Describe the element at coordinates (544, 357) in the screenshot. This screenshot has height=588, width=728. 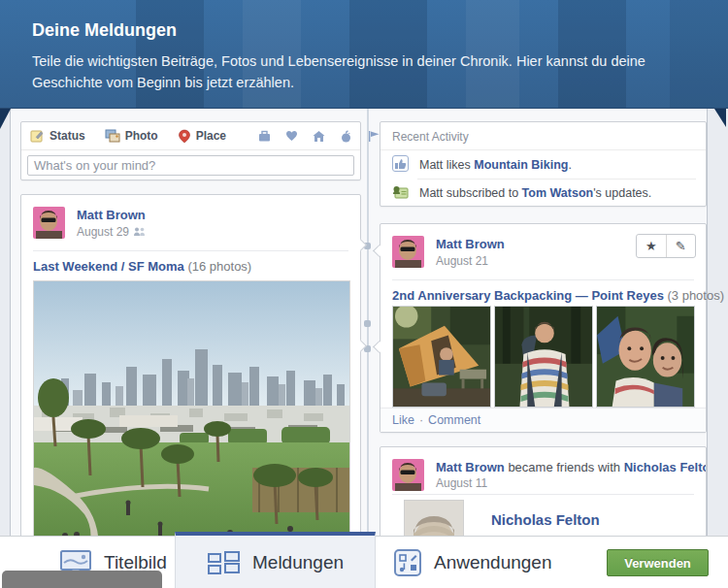
I see `album-photos` at that location.